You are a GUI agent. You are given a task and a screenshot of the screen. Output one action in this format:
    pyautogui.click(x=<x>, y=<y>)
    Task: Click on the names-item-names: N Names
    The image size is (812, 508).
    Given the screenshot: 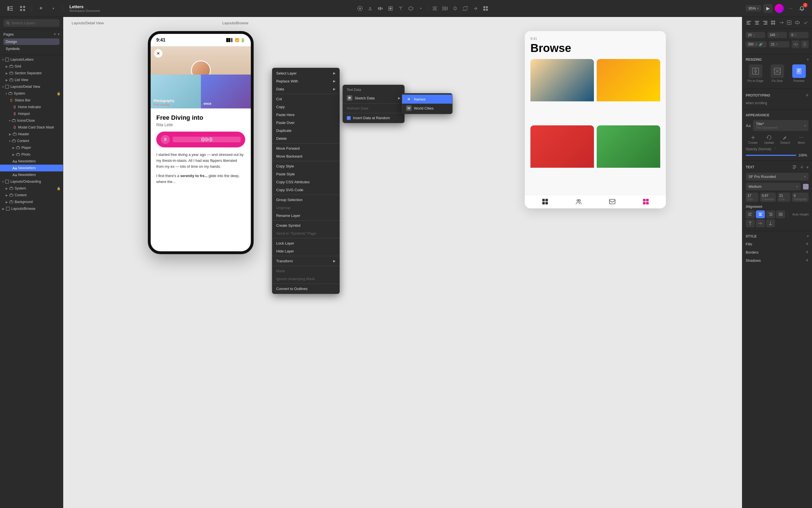 What is the action you would take?
    pyautogui.click(x=427, y=99)
    